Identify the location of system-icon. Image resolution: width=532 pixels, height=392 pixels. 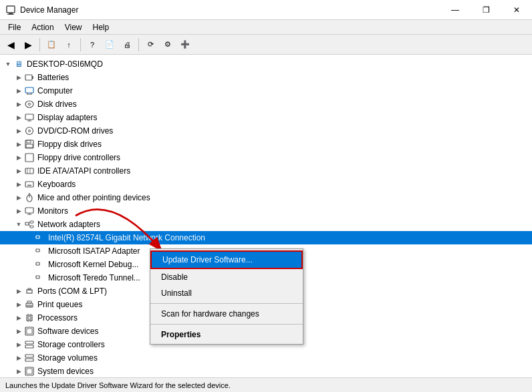
(29, 371).